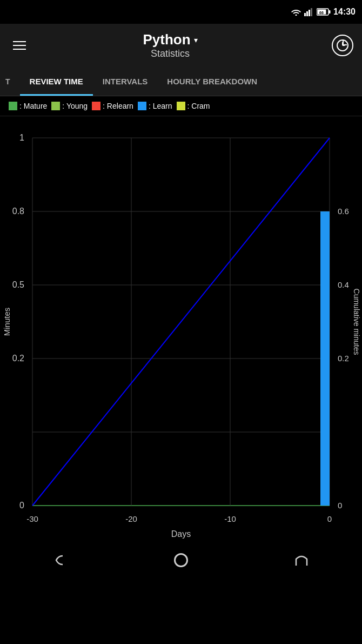  What do you see at coordinates (155, 106) in the screenshot?
I see `legend-learn: : Learn` at bounding box center [155, 106].